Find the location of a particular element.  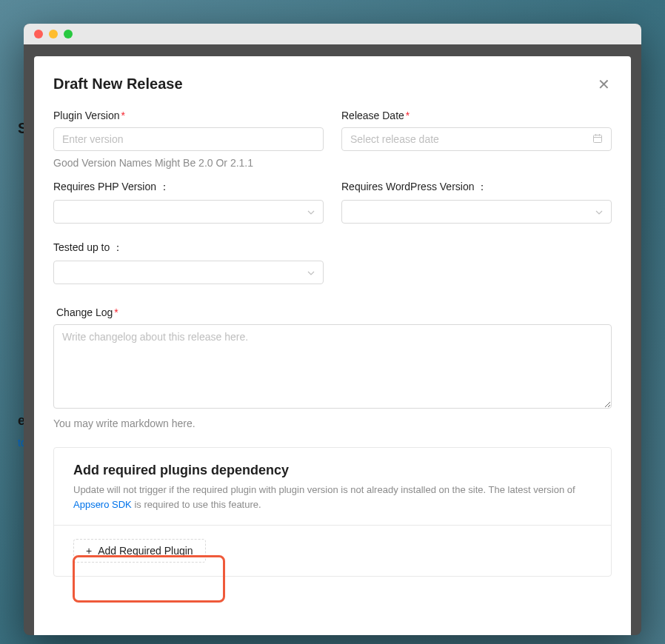

label-text: Plugin Version is located at coordinates (87, 115).